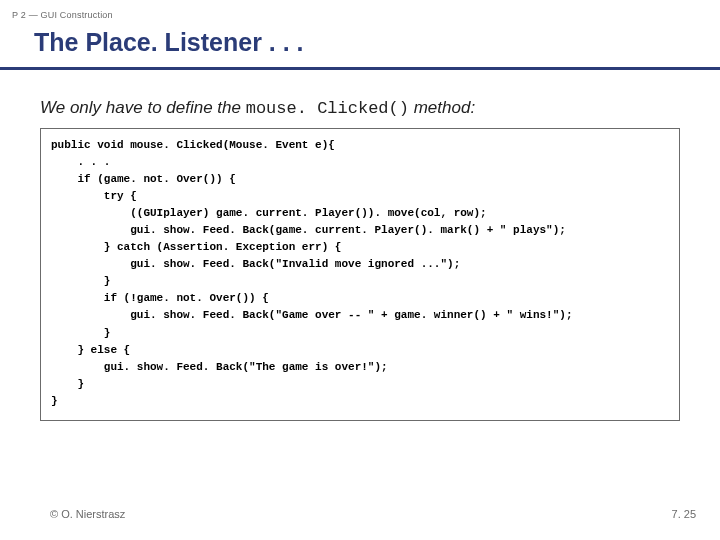 Image resolution: width=720 pixels, height=540 pixels. What do you see at coordinates (442, 108) in the screenshot?
I see `lead-suffix: method:` at bounding box center [442, 108].